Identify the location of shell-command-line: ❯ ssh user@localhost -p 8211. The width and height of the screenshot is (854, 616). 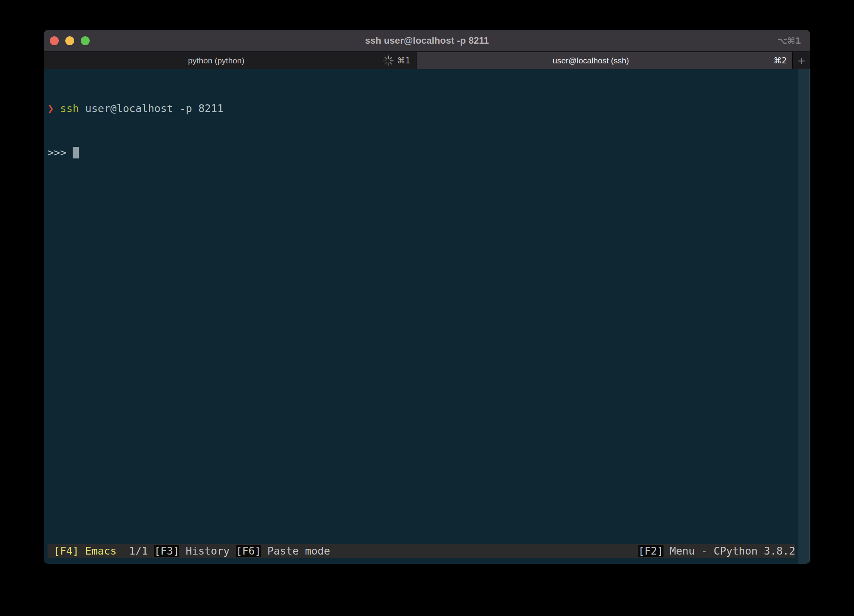
(135, 109).